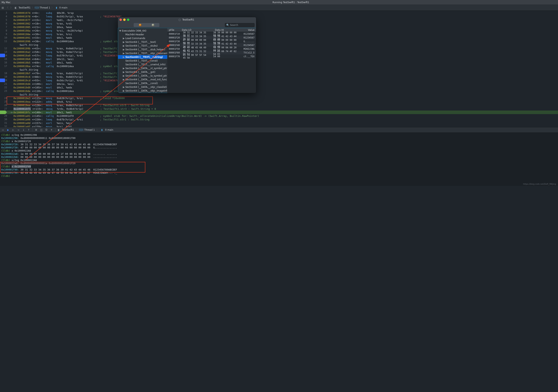  What do you see at coordinates (143, 53) in the screenshot?
I see `tree-row: ▶ Section64 (__TEXT,__objc_classname)` at bounding box center [143, 53].